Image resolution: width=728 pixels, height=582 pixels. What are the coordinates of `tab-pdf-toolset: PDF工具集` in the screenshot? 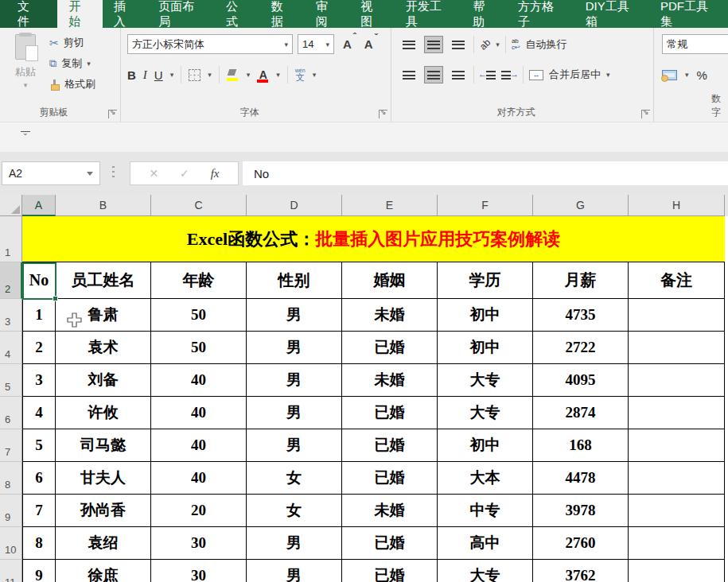 It's located at (689, 14).